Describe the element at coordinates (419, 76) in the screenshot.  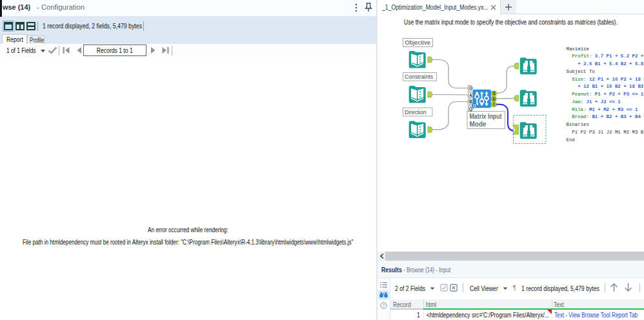
I see `svg-text: Constraints` at that location.